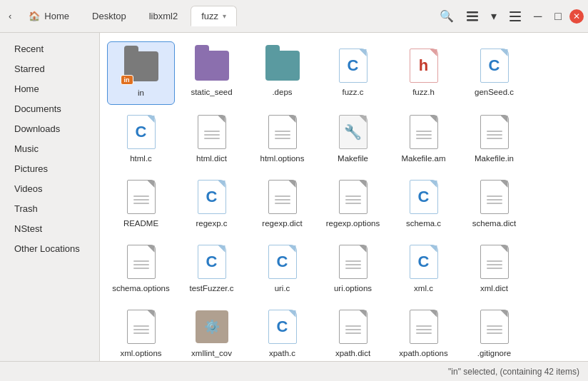 Image resolution: width=588 pixels, height=381 pixels. Describe the element at coordinates (353, 138) in the screenshot. I see `file-item-makefile: 🔧 Makefile` at that location.